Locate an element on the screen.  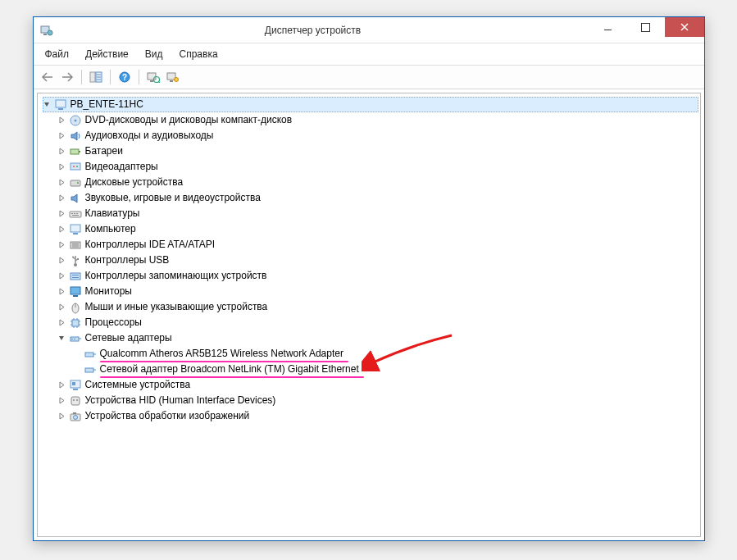
close-button is located at coordinates (685, 27).